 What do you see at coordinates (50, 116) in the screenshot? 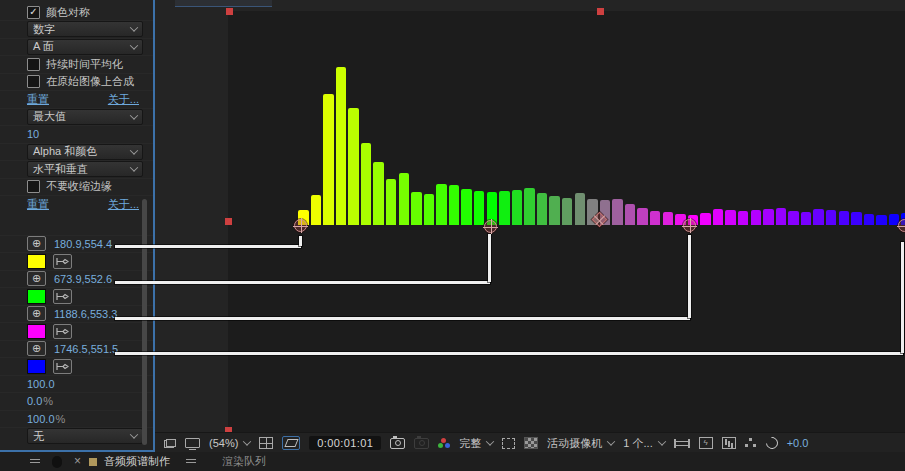
I see `max-mode-value: 最大值` at bounding box center [50, 116].